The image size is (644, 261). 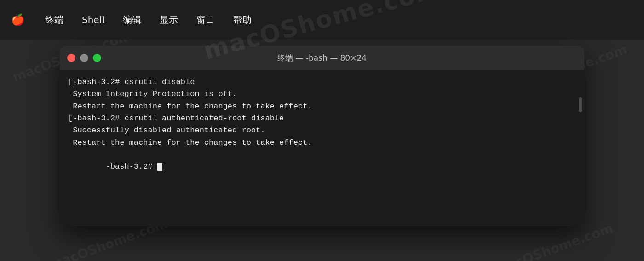 I want to click on menu-item-view: 显示, so click(x=169, y=20).